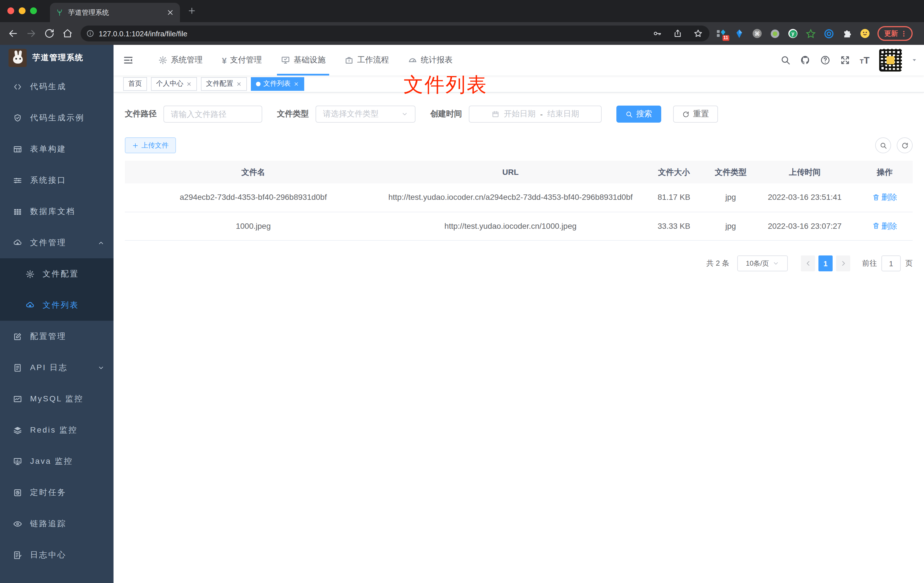 Image resolution: width=924 pixels, height=583 pixels. Describe the element at coordinates (57, 555) in the screenshot. I see `sidebar-item-log-center: 日志中心` at that location.